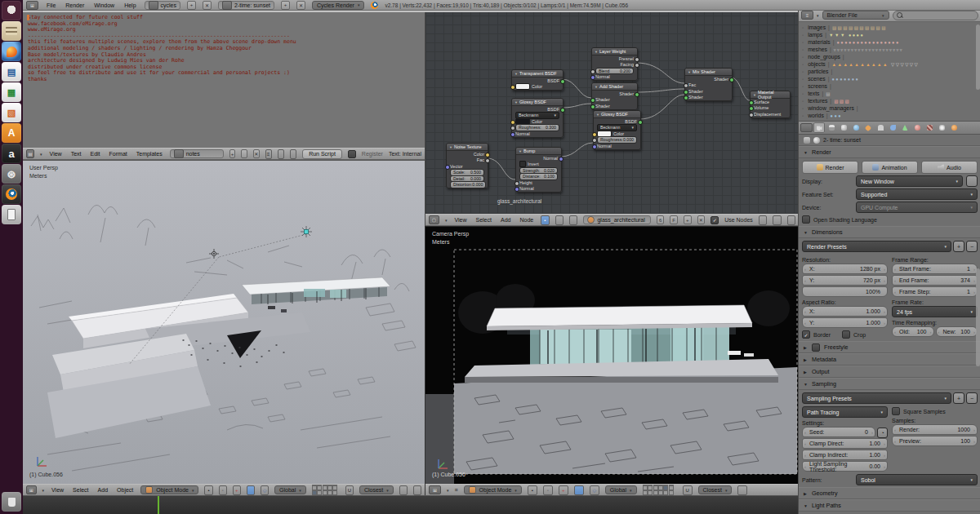 This screenshot has height=514, width=980. I want to click on outliner-row-materials: ◦materials|●●●●●●●●●●●●●●●●, so click(891, 42).